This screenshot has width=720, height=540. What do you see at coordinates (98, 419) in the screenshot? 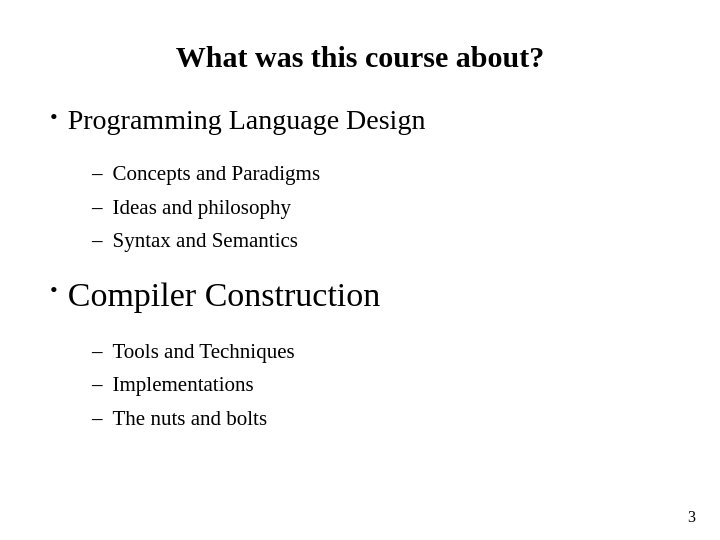
I see `dash-2-3: –` at bounding box center [98, 419].